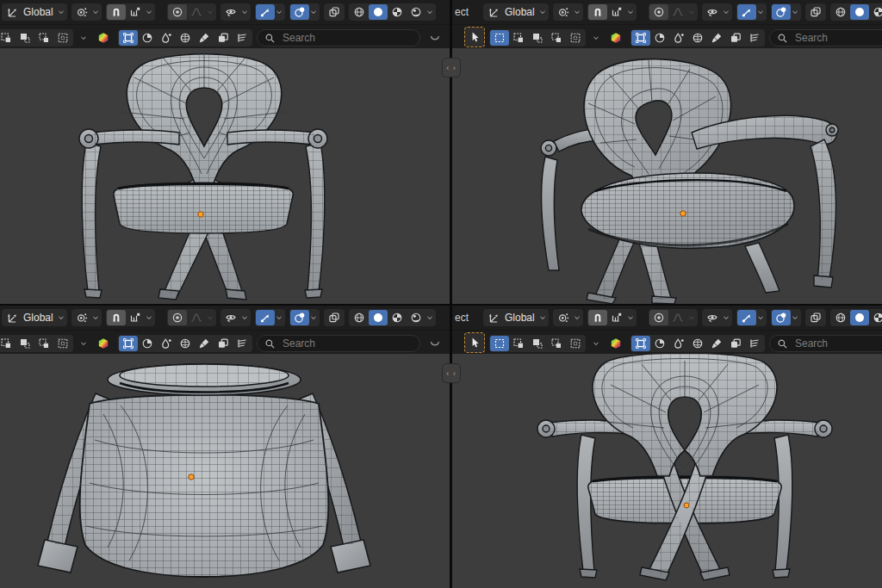  What do you see at coordinates (451, 374) in the screenshot?
I see `region-split-widget-bottom: ‹ ›` at bounding box center [451, 374].